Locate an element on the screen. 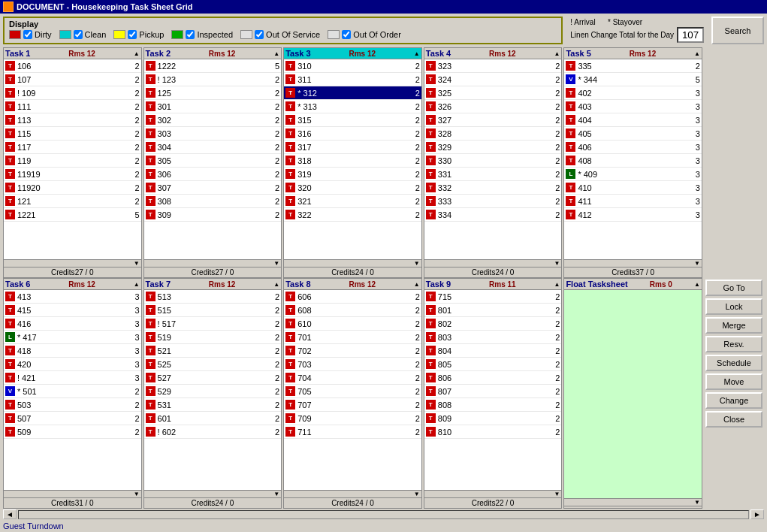  table-row: T7022 is located at coordinates (353, 351).